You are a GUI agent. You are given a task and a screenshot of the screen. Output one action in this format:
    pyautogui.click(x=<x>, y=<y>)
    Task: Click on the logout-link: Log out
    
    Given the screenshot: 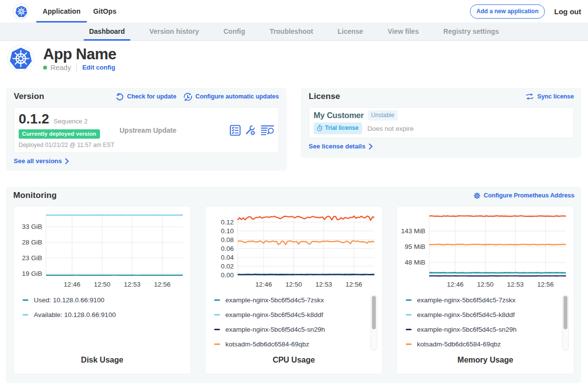 What is the action you would take?
    pyautogui.click(x=567, y=12)
    